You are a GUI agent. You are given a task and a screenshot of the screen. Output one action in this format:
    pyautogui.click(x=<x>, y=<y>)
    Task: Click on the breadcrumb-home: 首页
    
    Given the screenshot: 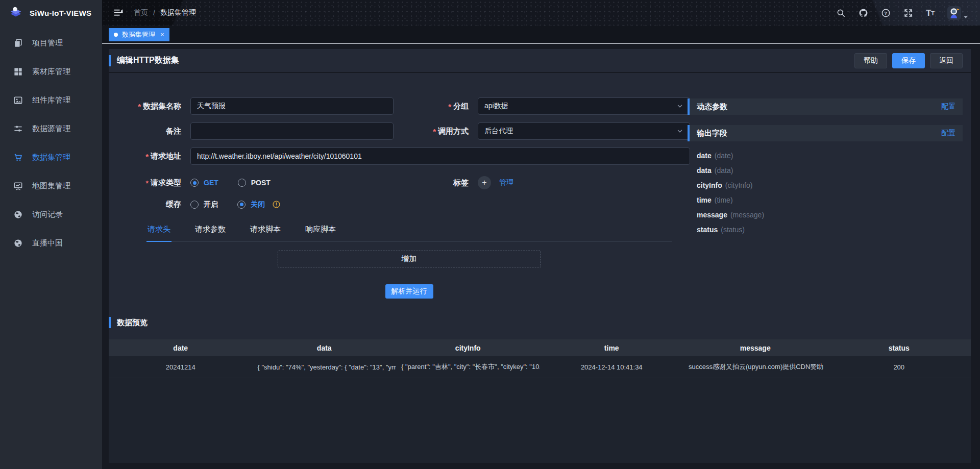 What is the action you would take?
    pyautogui.click(x=141, y=13)
    